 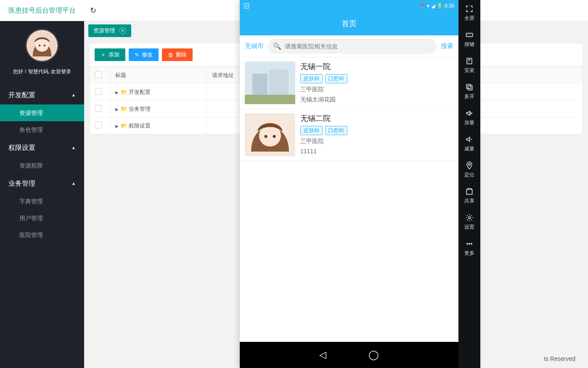 I want to click on search-input, so click(x=358, y=46).